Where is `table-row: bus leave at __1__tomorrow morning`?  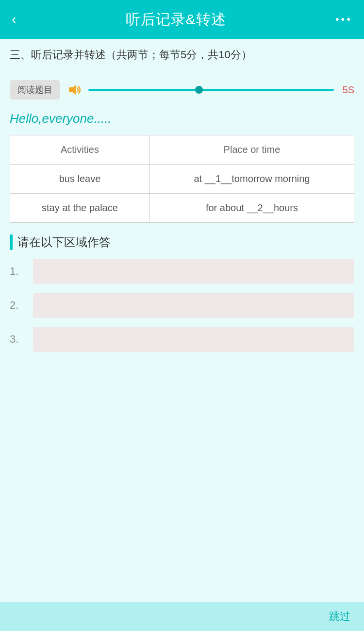
table-row: bus leave at __1__tomorrow morning is located at coordinates (182, 179).